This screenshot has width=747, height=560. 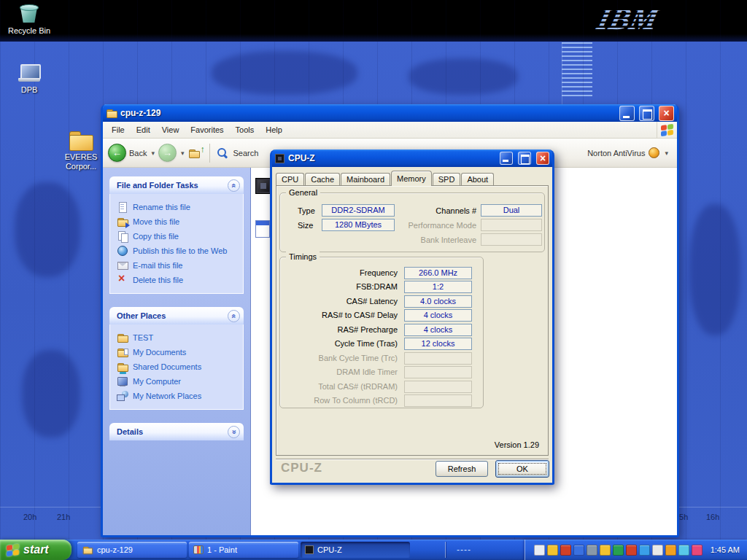 What do you see at coordinates (178, 381) in the screenshot?
I see `place-my-computer: My Computer` at bounding box center [178, 381].